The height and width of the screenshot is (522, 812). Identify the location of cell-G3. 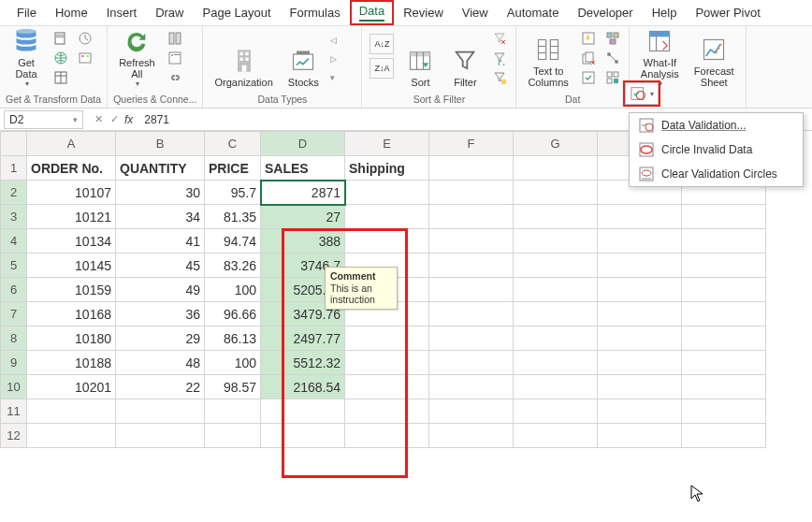
(556, 217).